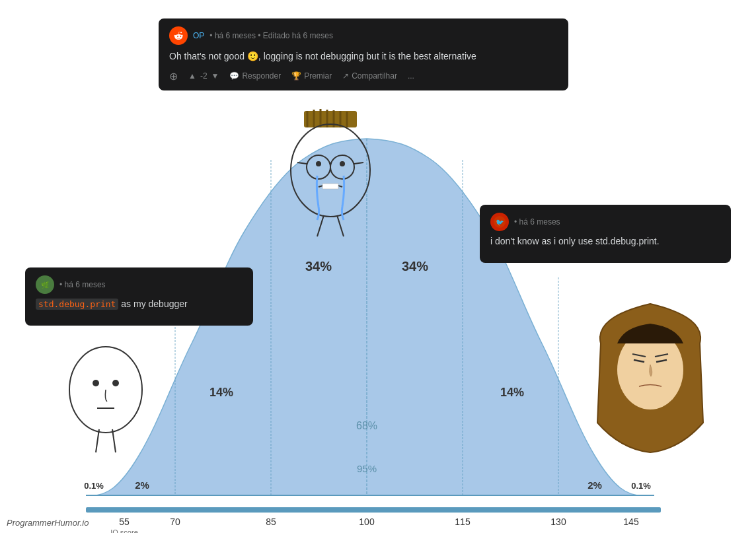 The height and width of the screenshot is (533, 756). Describe the element at coordinates (204, 76) in the screenshot. I see `vote-count: -2` at that location.